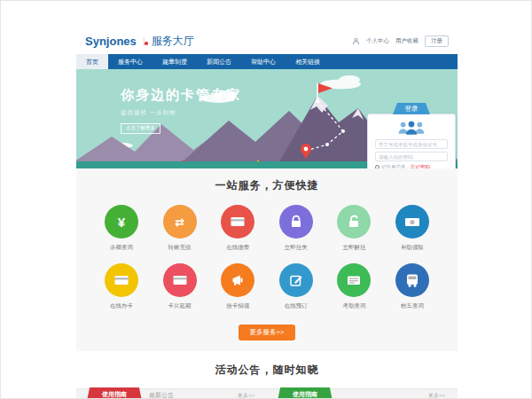  What do you see at coordinates (412, 287) in the screenshot?
I see `service-item-school-bus: 校车查询` at bounding box center [412, 287].